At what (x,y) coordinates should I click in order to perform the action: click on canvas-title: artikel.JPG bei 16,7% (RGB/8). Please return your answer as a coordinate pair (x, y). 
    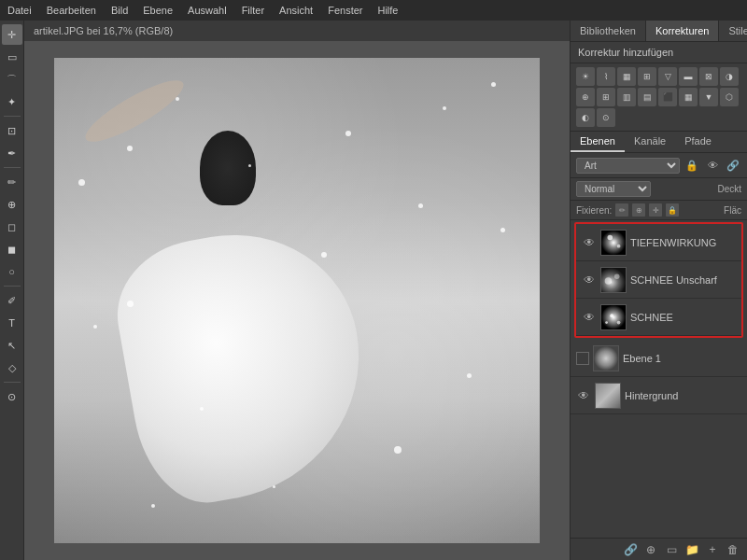
    Looking at the image, I should click on (103, 31).